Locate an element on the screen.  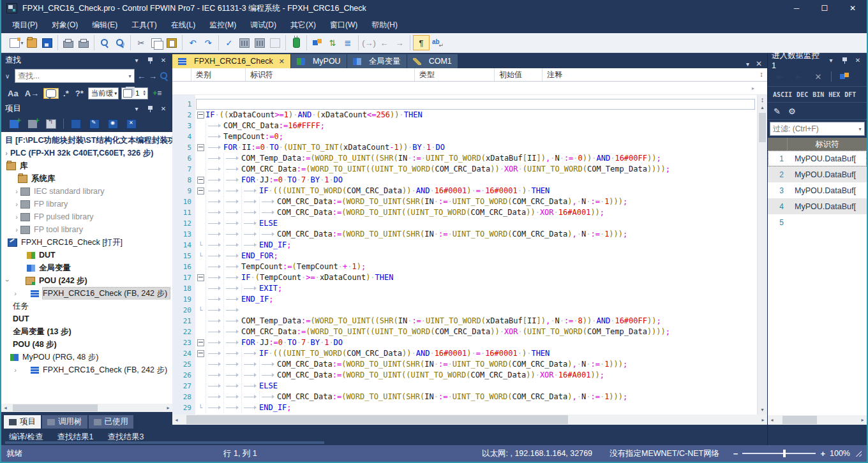
column-header-注释: 注释 is located at coordinates (655, 75).